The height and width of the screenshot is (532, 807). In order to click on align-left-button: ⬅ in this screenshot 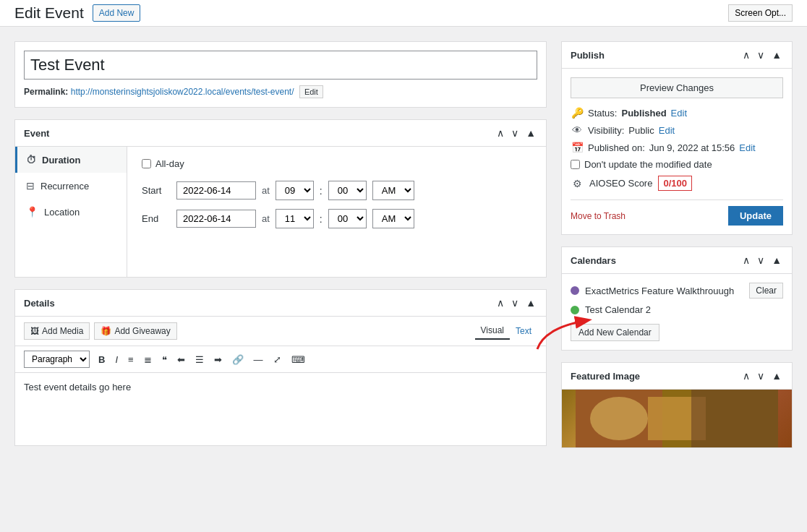, I will do `click(181, 360)`.